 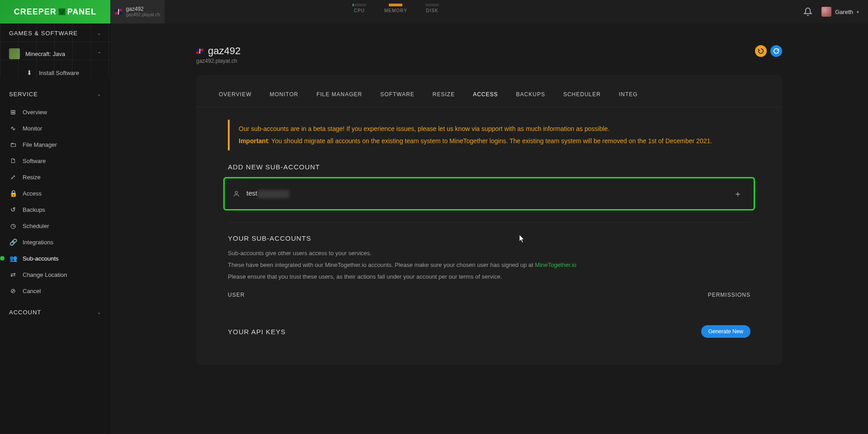 What do you see at coordinates (489, 194) in the screenshot?
I see `add-subaccount-input-box: test ＋` at bounding box center [489, 194].